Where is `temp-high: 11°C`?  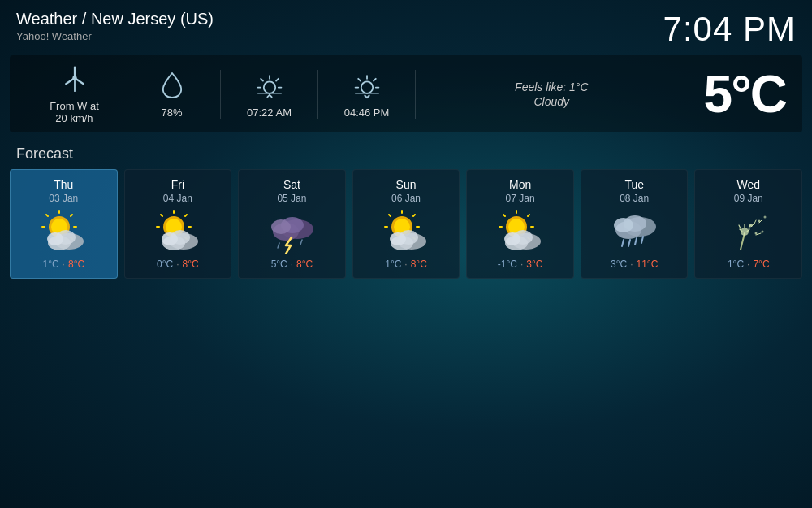 temp-high: 11°C is located at coordinates (648, 264).